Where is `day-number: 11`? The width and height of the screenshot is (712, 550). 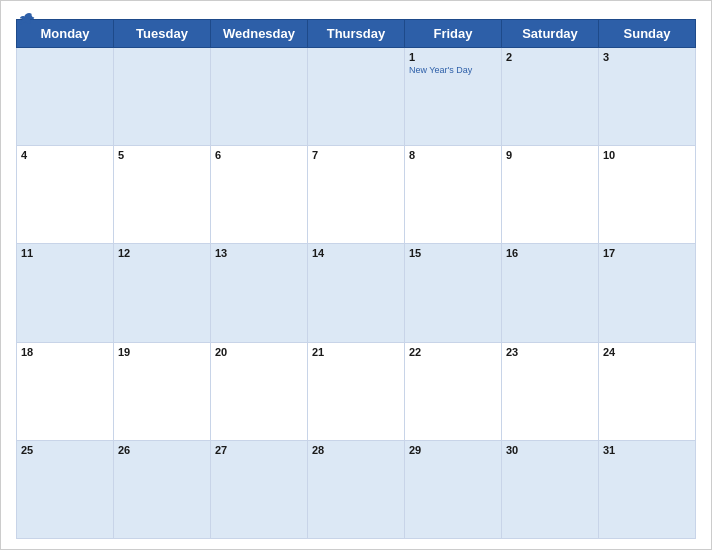
day-number: 11 is located at coordinates (65, 253).